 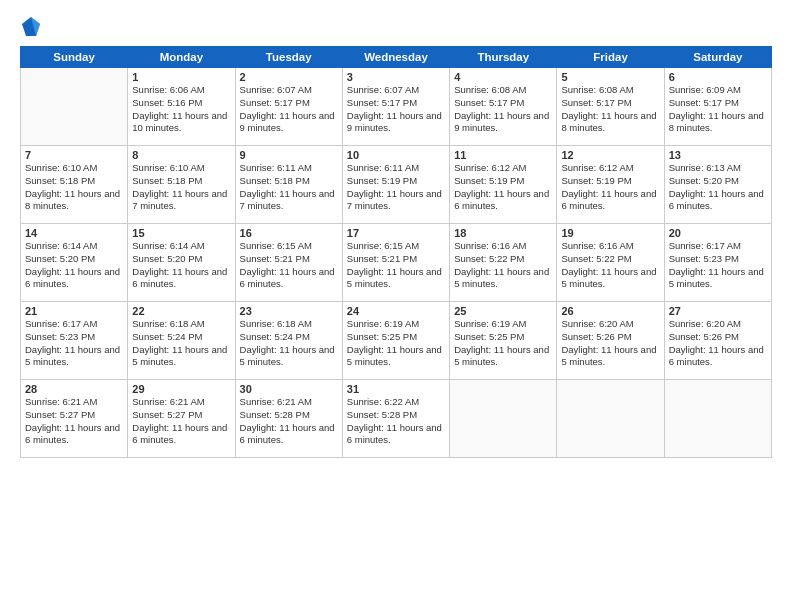 I want to click on calendar-cell: 20Sunrise: 6:17 AMSunset: 5:23 PMDayligh…, so click(x=718, y=263).